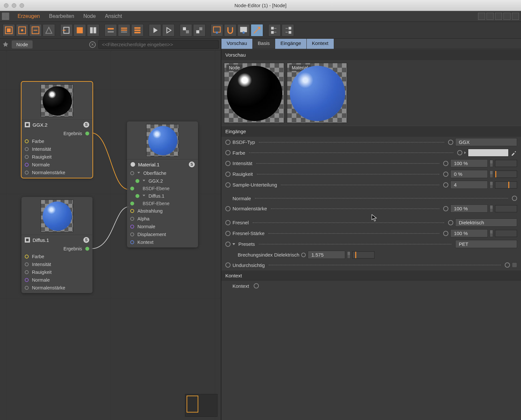  What do you see at coordinates (506, 209) in the screenshot?
I see `normalenstaerke-slider` at bounding box center [506, 209].